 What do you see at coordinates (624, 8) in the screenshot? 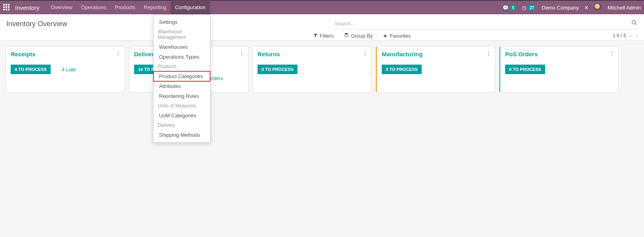
I see `user-name: Mitchell Admin` at bounding box center [624, 8].